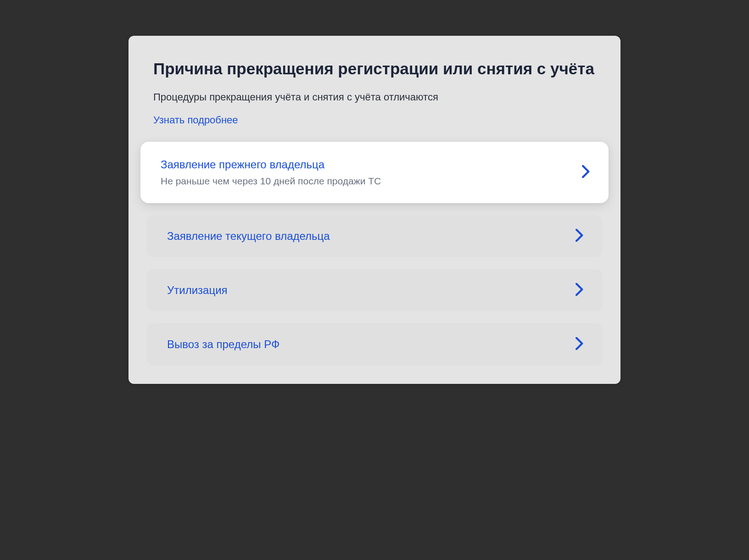 Image resolution: width=749 pixels, height=560 pixels. What do you see at coordinates (223, 344) in the screenshot?
I see `option-label: Вывоз за пределы РФ` at bounding box center [223, 344].